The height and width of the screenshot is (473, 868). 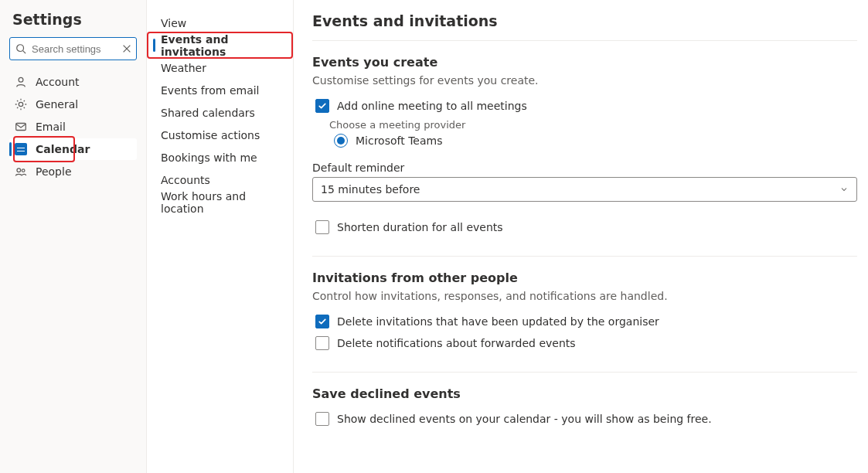 I want to click on checkbox-label: Delete notifications about forwarded eve…, so click(x=456, y=343).